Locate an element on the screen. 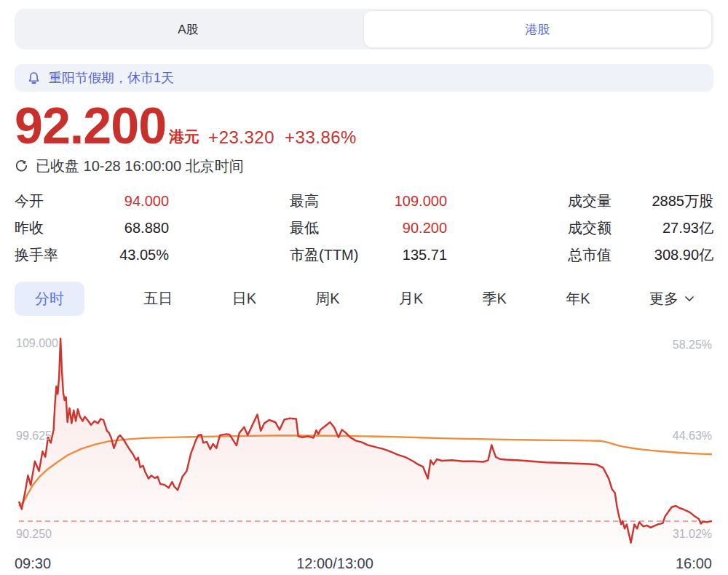 This screenshot has width=728, height=575. period-tab-daily: 日K is located at coordinates (245, 298).